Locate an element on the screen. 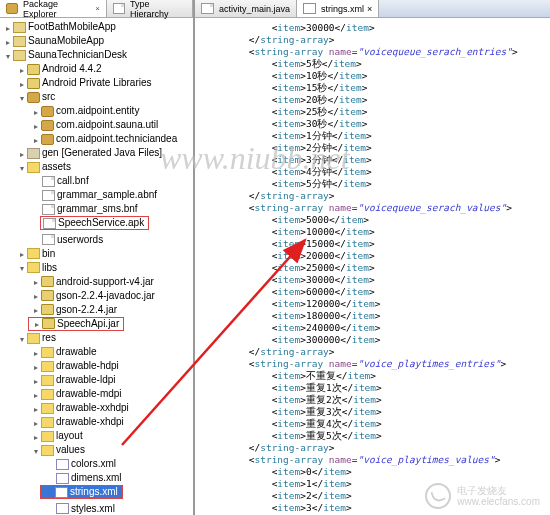  file-node: userwords is located at coordinates (96, 240).